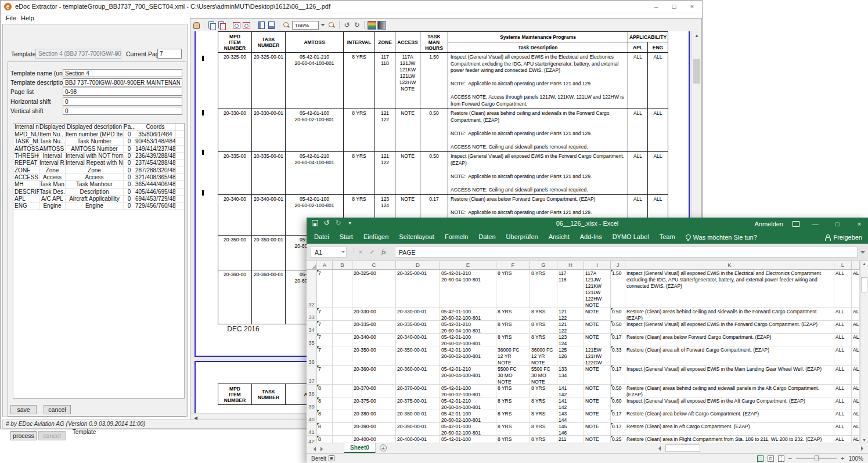 This screenshot has height=463, width=868. What do you see at coordinates (99, 192) in the screenshot?
I see `mapping-table-row: DESCRIPT...Task Des...Description0405/44…` at bounding box center [99, 192].